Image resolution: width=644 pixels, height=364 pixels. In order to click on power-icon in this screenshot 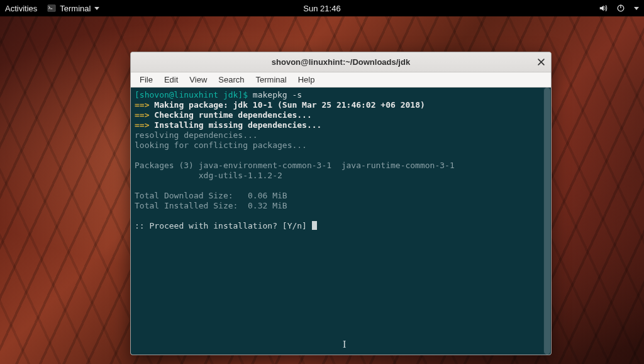, I will do `click(621, 8)`.